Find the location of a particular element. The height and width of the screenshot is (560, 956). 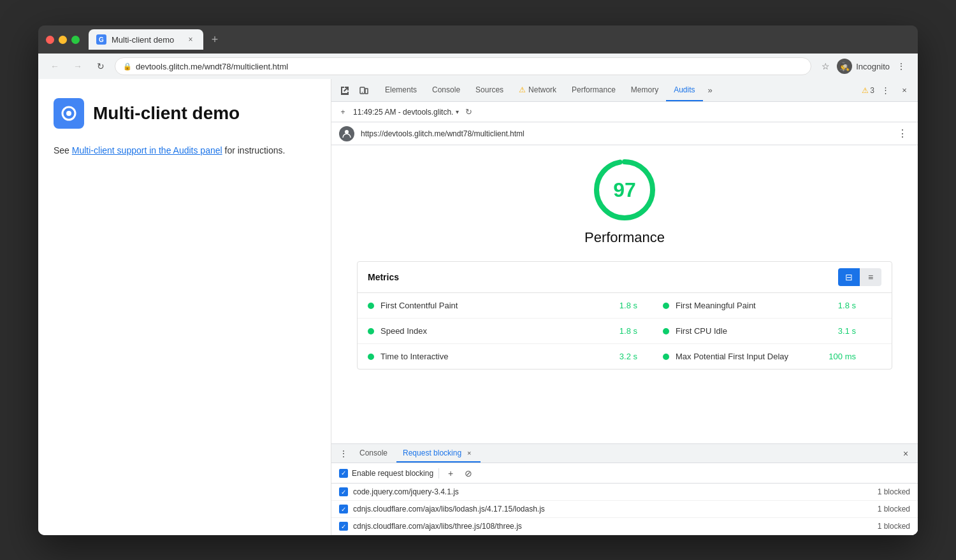

metric-value-fmp: 1.8 s is located at coordinates (837, 306).